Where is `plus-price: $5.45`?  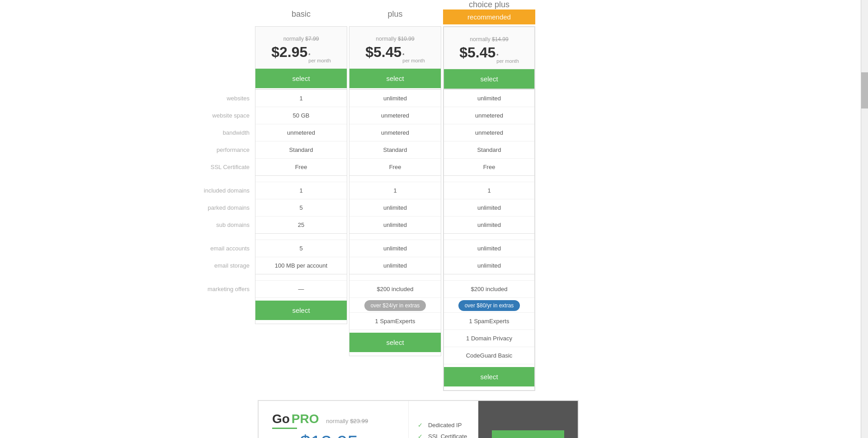
plus-price: $5.45 is located at coordinates (383, 52).